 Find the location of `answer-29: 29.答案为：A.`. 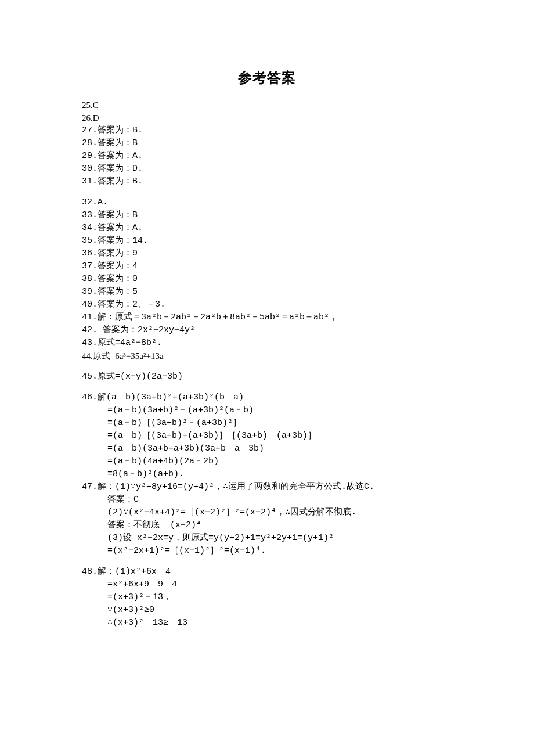

answer-29: 29.答案为：A. is located at coordinates (267, 156).